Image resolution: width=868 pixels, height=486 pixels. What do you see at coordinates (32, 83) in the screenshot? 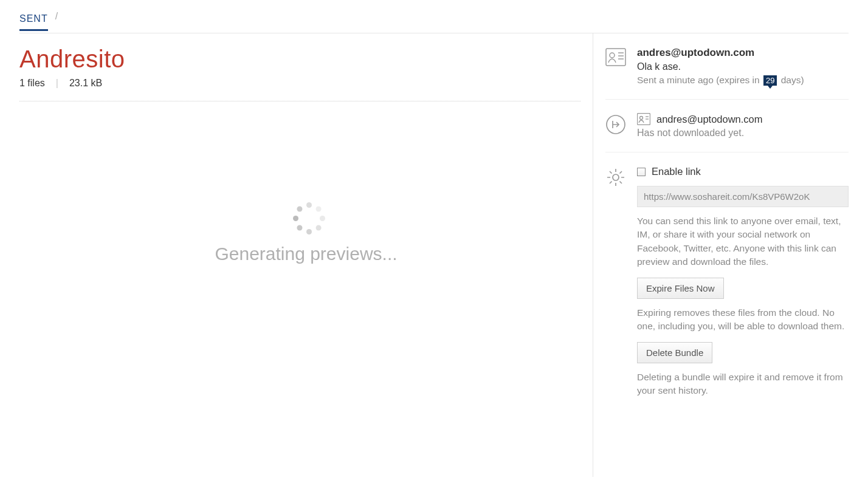
I see `files-count: 1 files` at bounding box center [32, 83].